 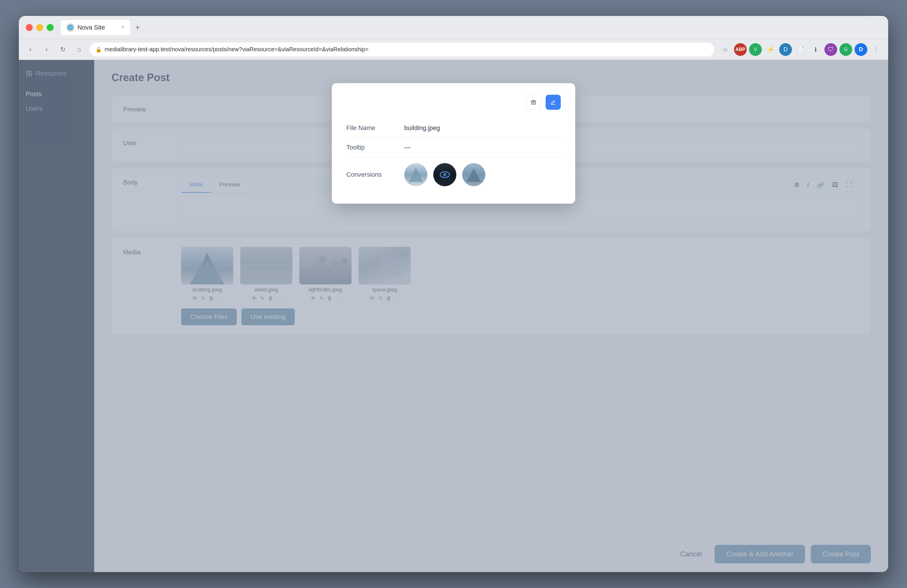 I want to click on modal-filename-value: building.jpeg, so click(x=482, y=128).